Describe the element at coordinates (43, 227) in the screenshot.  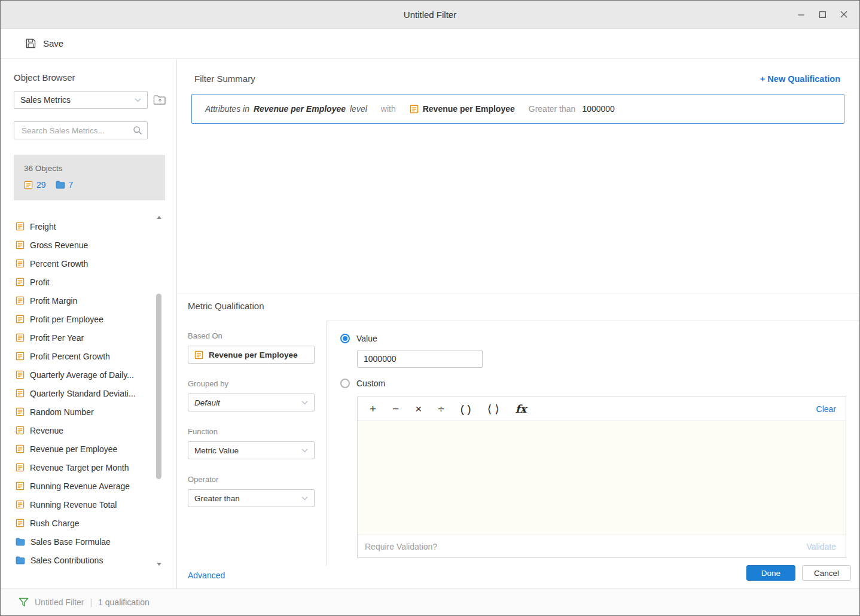
I see `object-label: Freight` at that location.